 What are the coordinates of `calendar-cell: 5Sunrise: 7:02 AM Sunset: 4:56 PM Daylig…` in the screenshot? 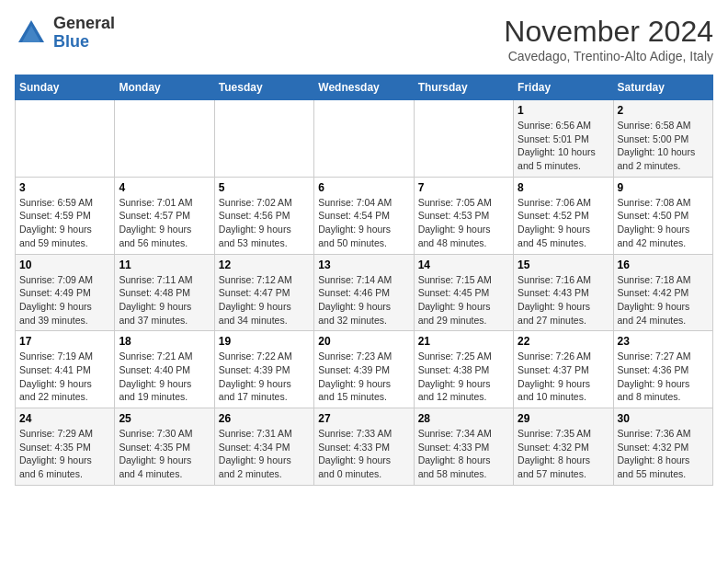 It's located at (264, 215).